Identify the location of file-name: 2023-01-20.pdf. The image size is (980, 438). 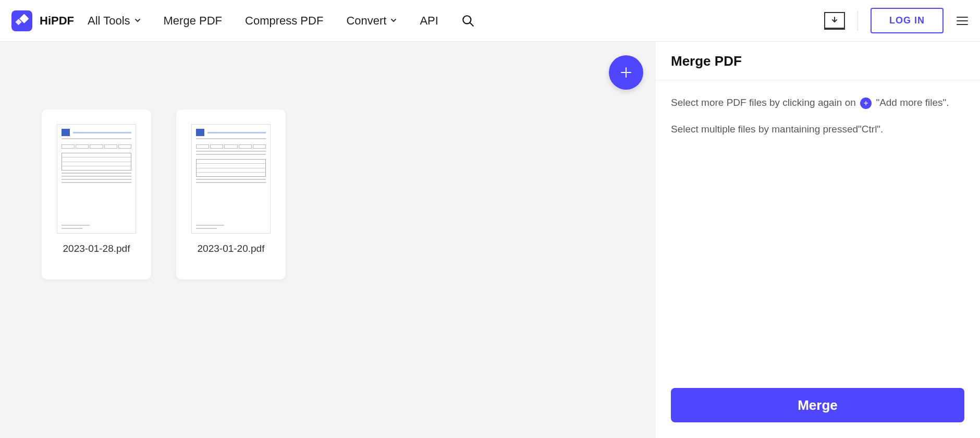
(231, 249).